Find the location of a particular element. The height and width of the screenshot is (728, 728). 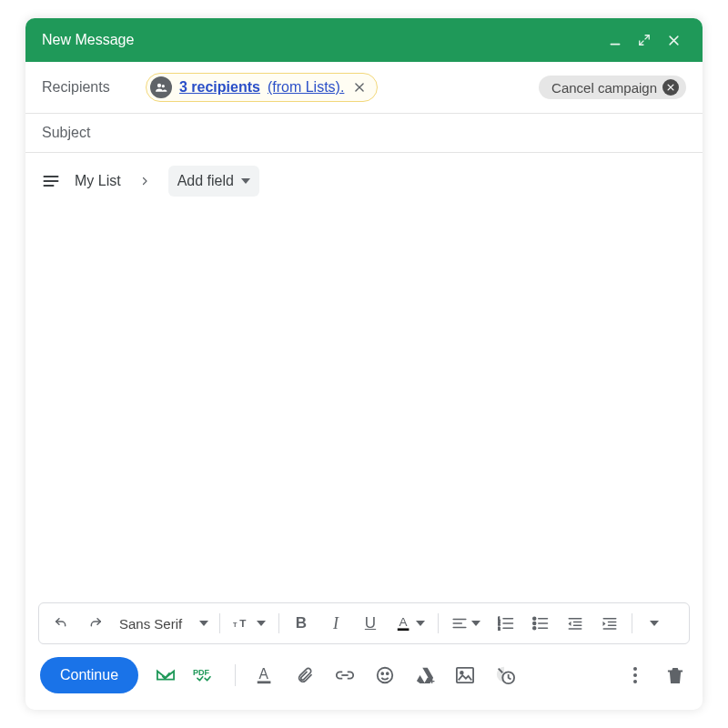

svg-text: PDF is located at coordinates (202, 672).